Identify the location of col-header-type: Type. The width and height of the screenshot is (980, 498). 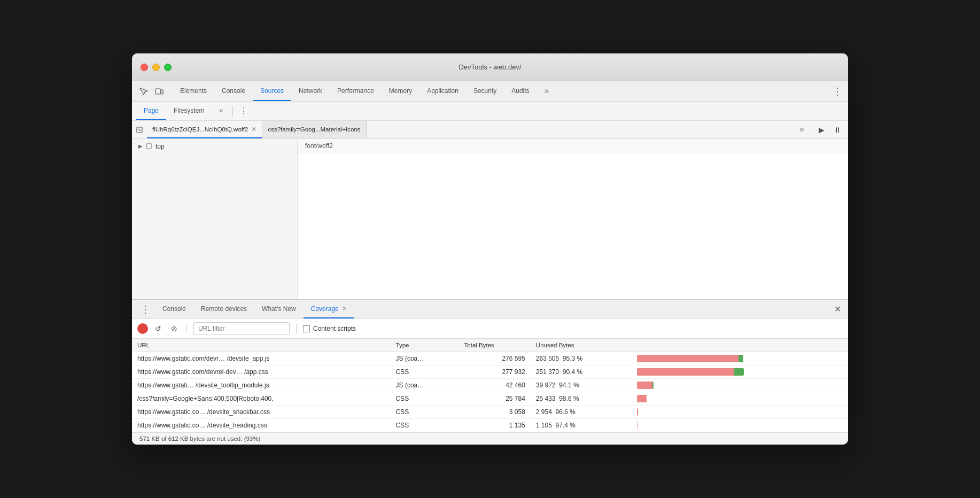
(425, 345).